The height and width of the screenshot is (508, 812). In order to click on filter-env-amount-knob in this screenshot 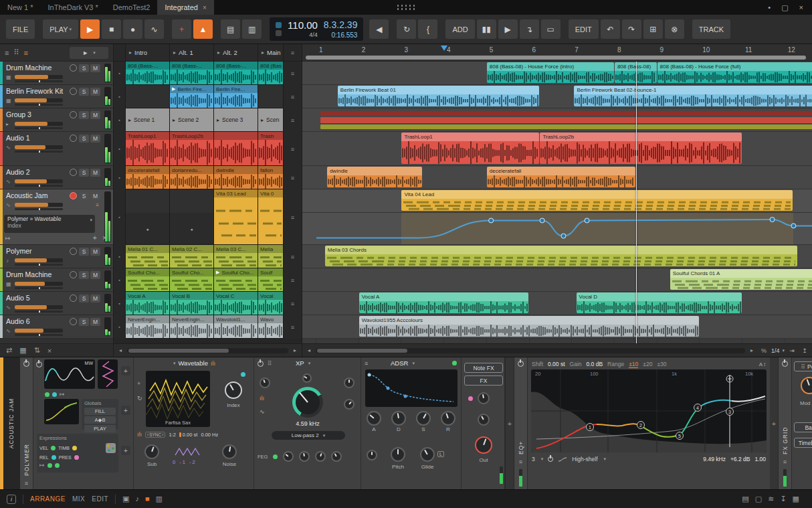, I will do `click(349, 404)`.